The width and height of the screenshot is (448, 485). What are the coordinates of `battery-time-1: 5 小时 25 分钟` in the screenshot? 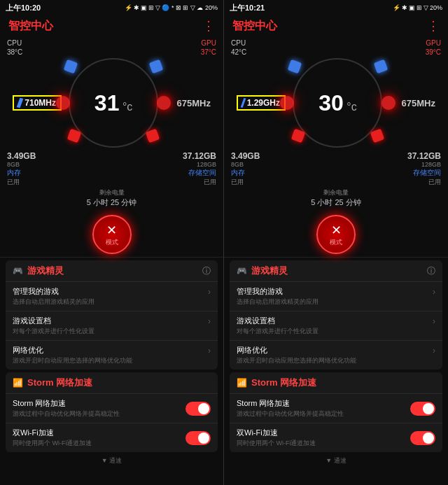 It's located at (112, 203).